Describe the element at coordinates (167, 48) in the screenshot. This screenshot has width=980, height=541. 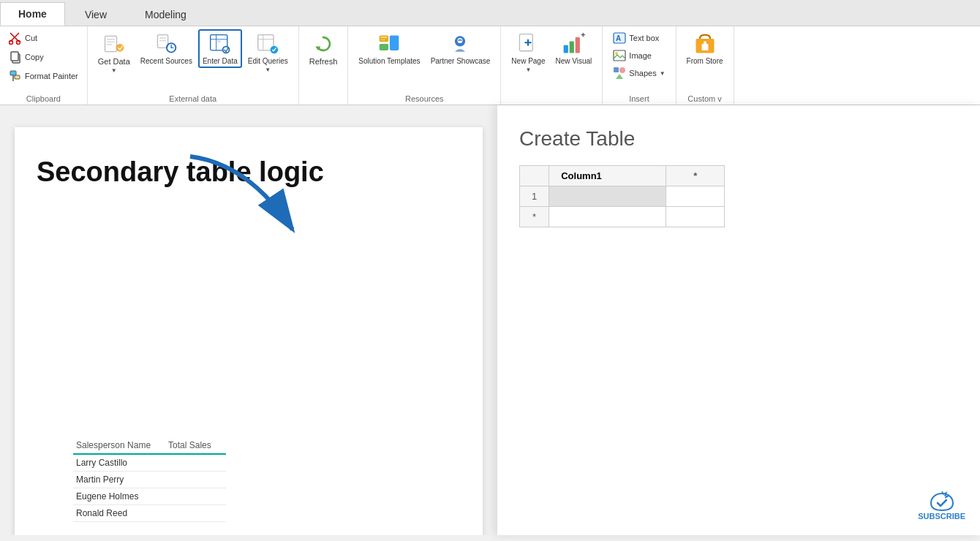
I see `recent-sources-button: Recent Sources` at that location.